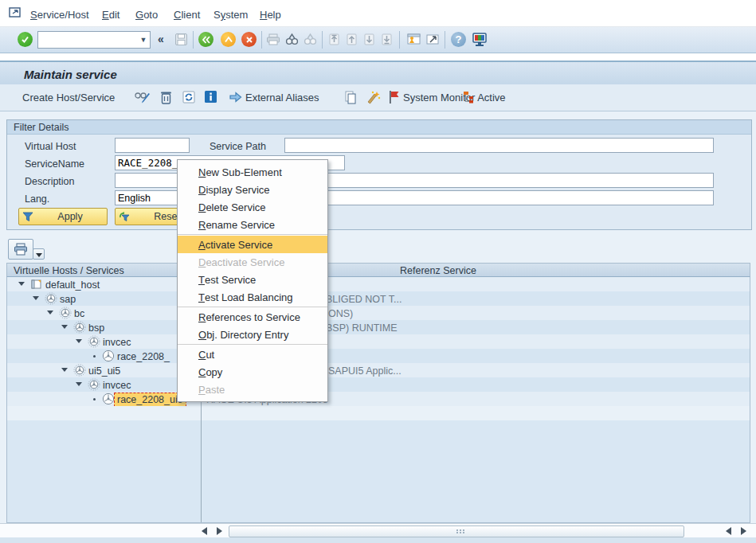  Describe the element at coordinates (38, 254) in the screenshot. I see `print-dropdown-button` at that location.